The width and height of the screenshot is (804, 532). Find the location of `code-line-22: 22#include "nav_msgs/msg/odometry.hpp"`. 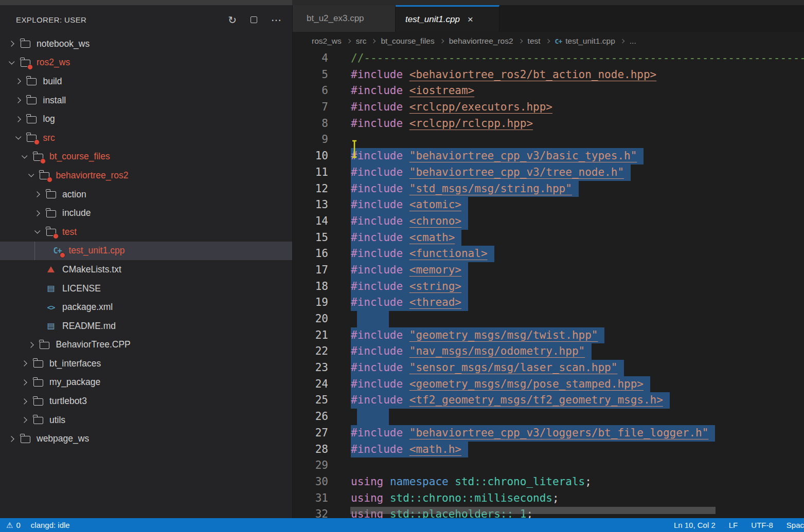

code-line-22: 22#include "nav_msgs/msg/odometry.hpp" is located at coordinates (548, 352).